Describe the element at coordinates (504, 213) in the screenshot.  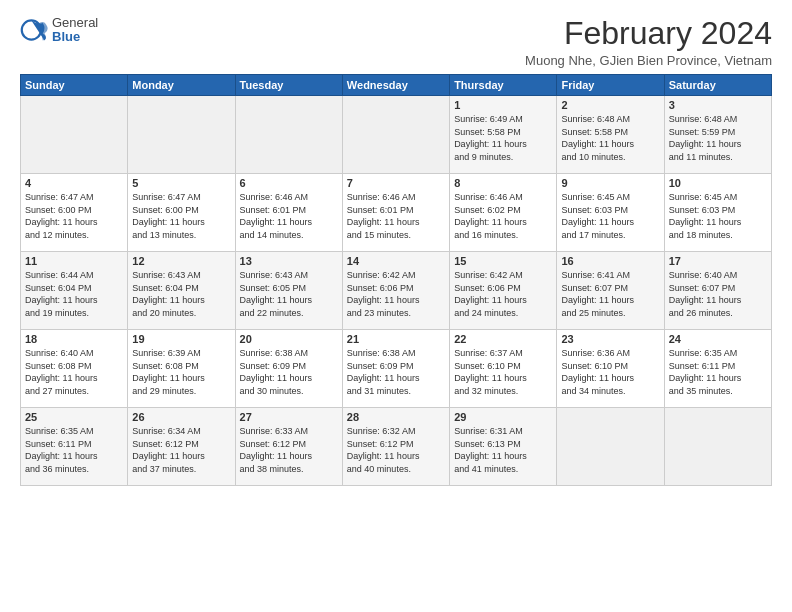
I see `calendar-cell: 8Sunrise: 6:46 AMSunset: 6:02 PMDaylight…` at that location.